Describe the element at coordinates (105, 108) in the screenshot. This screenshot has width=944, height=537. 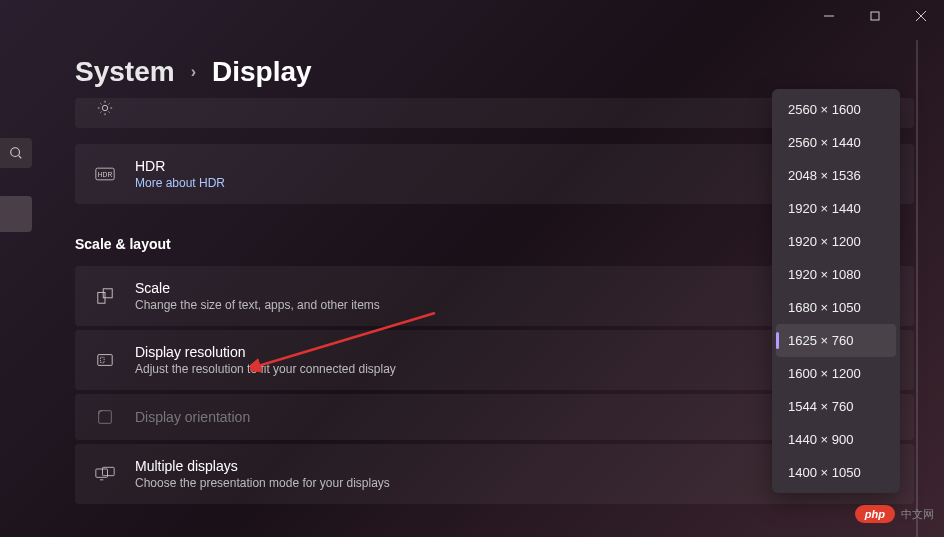
I see `night-light-icon` at that location.